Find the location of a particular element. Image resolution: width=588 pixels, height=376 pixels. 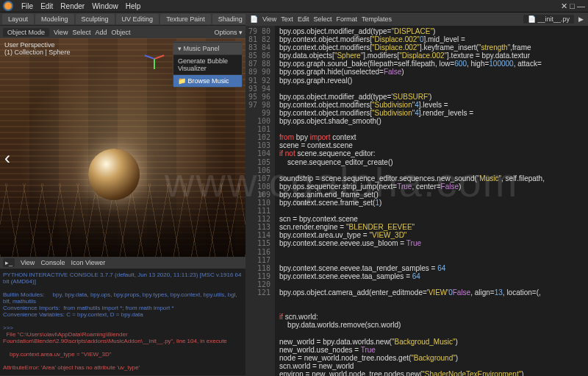

editor-type-icon: 📄 is located at coordinates (254, 19).